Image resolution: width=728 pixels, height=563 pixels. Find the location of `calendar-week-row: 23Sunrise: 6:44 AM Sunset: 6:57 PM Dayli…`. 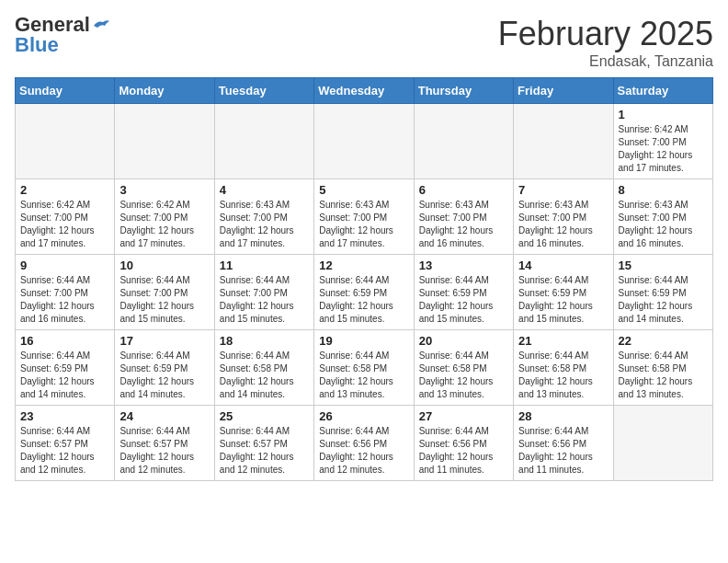

calendar-week-row: 23Sunrise: 6:44 AM Sunset: 6:57 PM Dayli… is located at coordinates (364, 443).